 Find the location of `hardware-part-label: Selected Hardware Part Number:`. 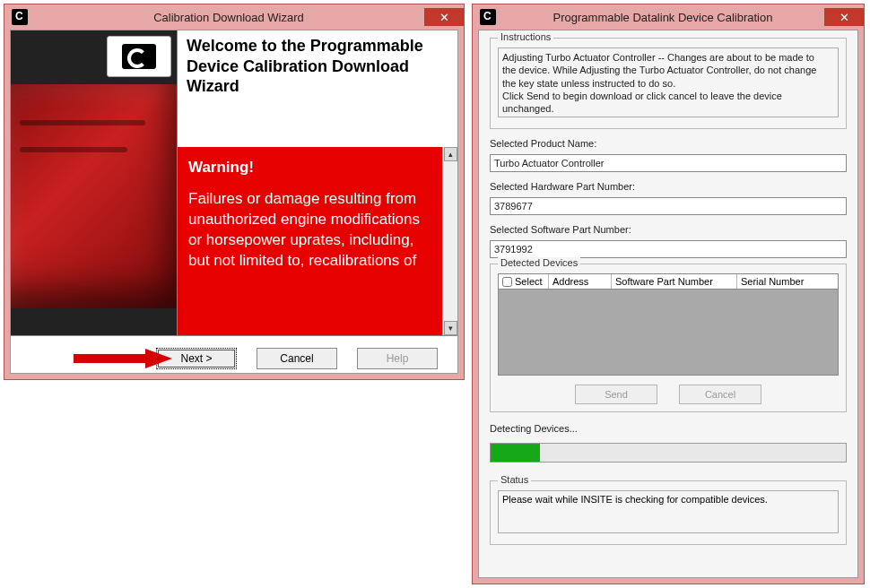

hardware-part-label: Selected Hardware Part Number: is located at coordinates (668, 186).